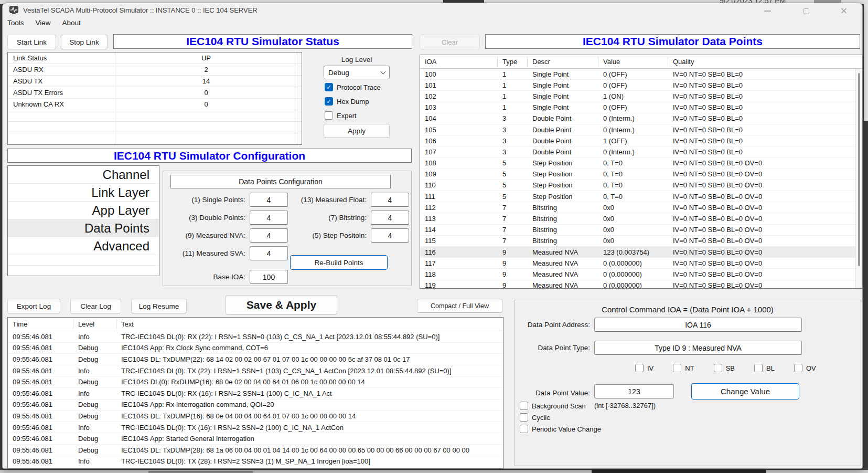 This screenshot has width=868, height=473. I want to click on checkbox-hex-dump: ✓Hex Dump, so click(352, 101).